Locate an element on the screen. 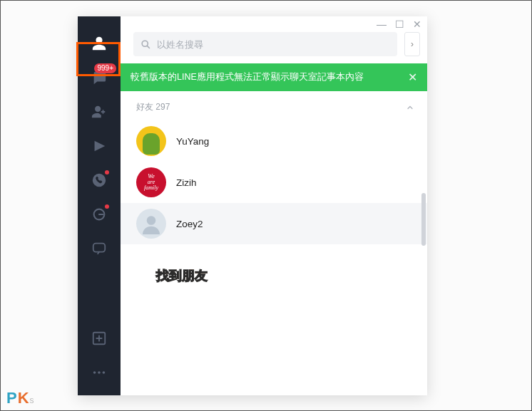 This screenshot has height=411, width=532. chevron-up-icon is located at coordinates (410, 108).